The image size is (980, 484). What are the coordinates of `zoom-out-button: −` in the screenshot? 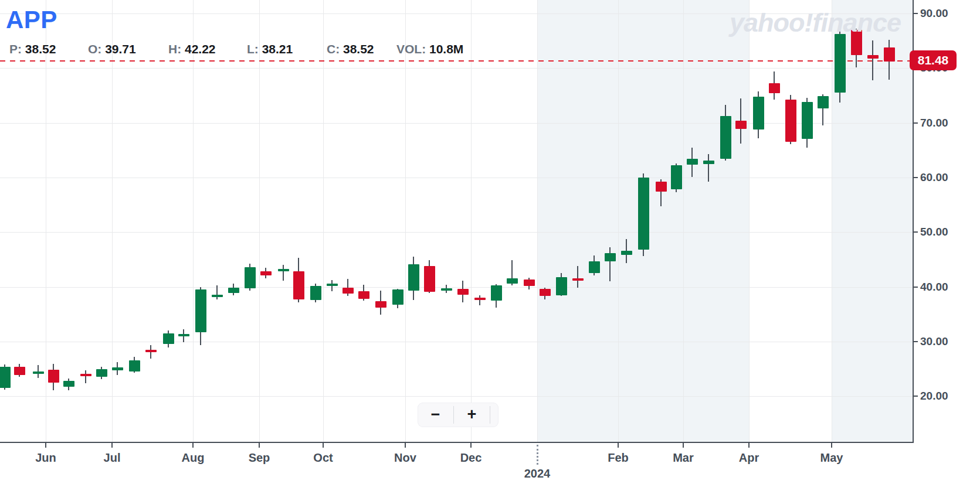 It's located at (435, 415).